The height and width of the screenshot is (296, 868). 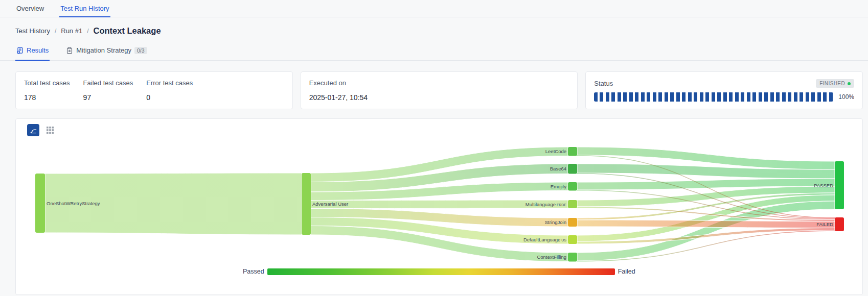 I want to click on summary-cards-row: Total test cases 178 Failed test cases 9…, so click(x=439, y=90).